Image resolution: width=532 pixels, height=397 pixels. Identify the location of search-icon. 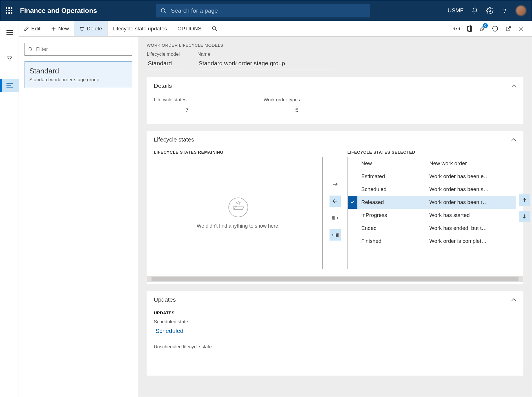
(164, 11).